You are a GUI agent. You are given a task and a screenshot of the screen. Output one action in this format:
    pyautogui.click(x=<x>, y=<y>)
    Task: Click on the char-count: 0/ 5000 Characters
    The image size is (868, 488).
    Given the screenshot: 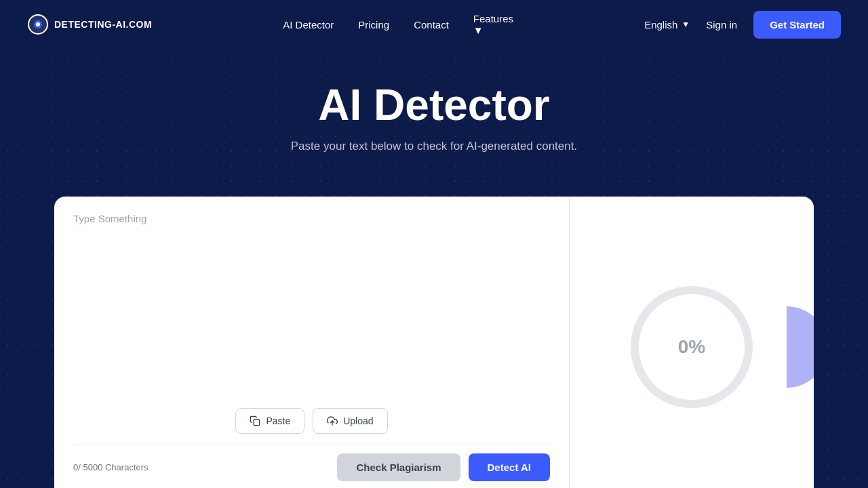 What is the action you would take?
    pyautogui.click(x=111, y=468)
    